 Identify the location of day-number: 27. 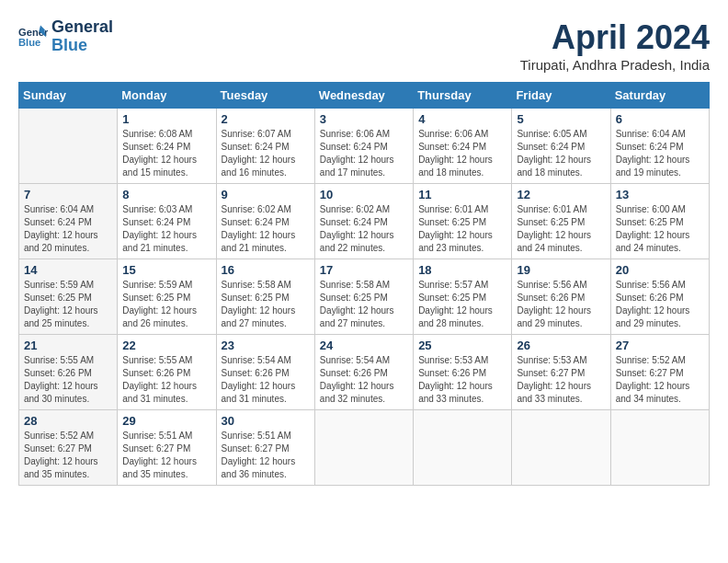
(660, 346).